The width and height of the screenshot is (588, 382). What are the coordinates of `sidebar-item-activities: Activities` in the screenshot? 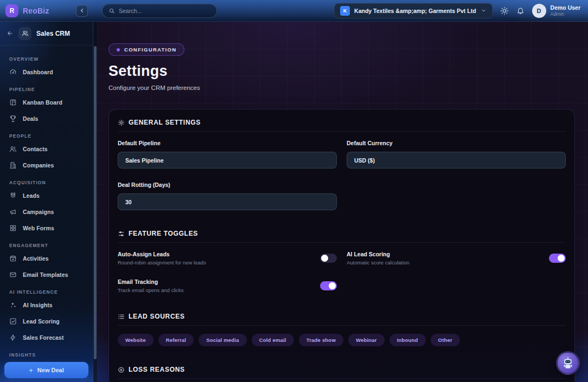 It's located at (47, 258).